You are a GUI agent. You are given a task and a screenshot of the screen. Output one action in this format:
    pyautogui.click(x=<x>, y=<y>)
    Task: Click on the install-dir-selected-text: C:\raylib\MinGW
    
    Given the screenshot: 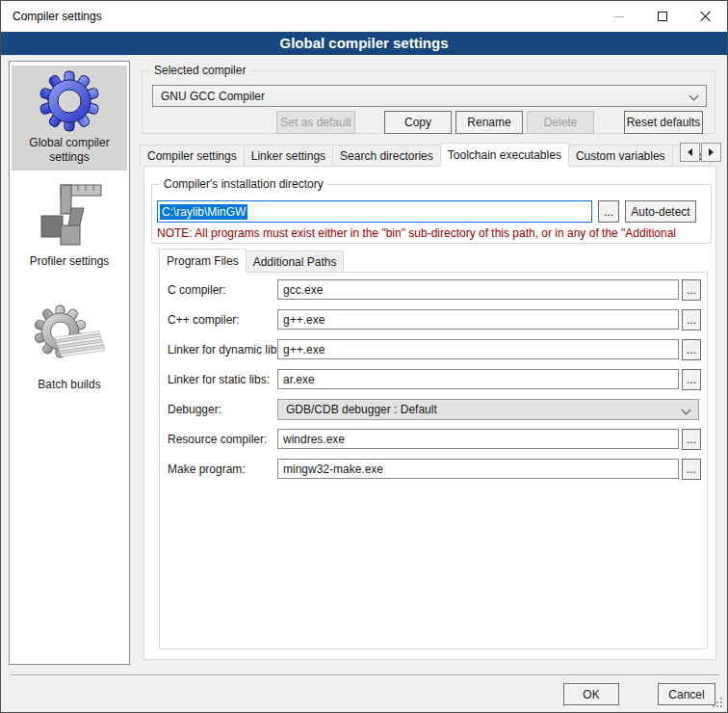 What is the action you would take?
    pyautogui.click(x=204, y=212)
    